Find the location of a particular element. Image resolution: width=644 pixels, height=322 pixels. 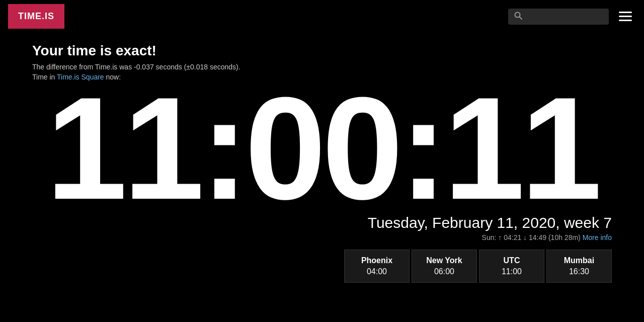

exact-title: Your time is exact! is located at coordinates (322, 51).